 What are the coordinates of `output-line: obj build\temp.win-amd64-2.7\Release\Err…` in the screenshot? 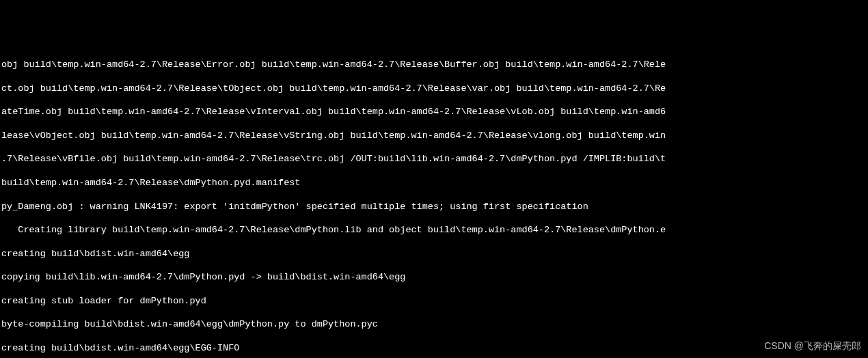 It's located at (434, 64).